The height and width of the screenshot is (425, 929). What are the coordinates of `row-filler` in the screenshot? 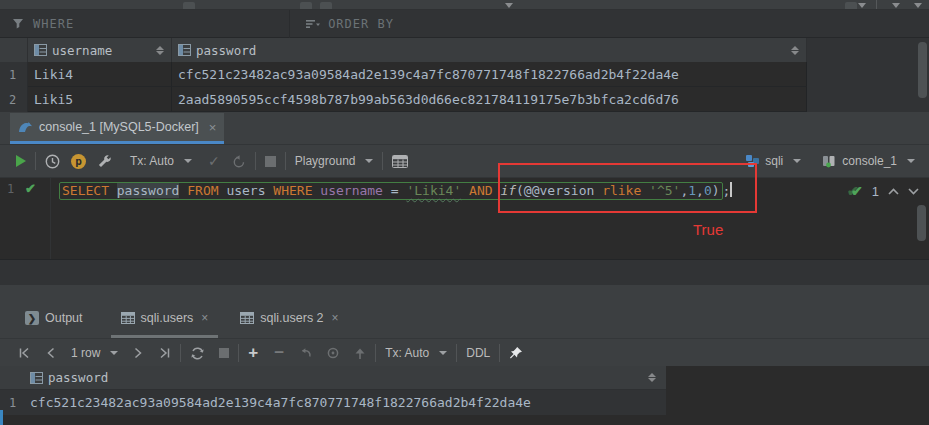 It's located at (868, 74).